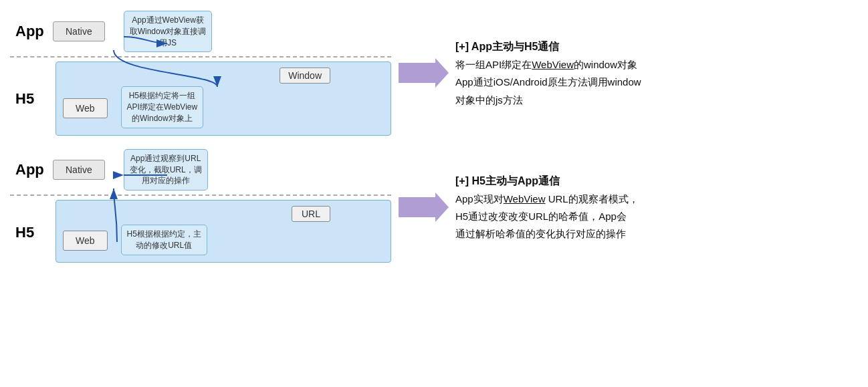  I want to click on window-box-row1: Window, so click(305, 76).